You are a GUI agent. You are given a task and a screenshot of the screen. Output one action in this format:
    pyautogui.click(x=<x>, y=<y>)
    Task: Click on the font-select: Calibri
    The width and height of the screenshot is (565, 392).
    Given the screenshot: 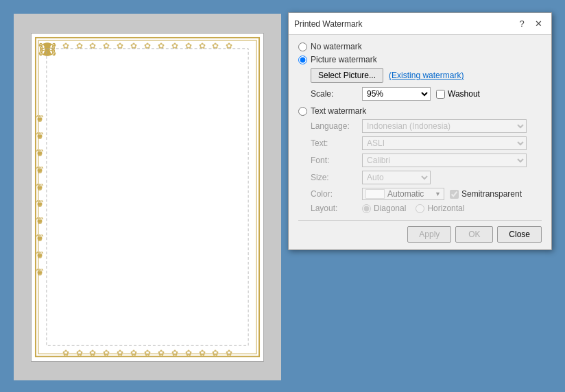 What is the action you would take?
    pyautogui.click(x=444, y=160)
    